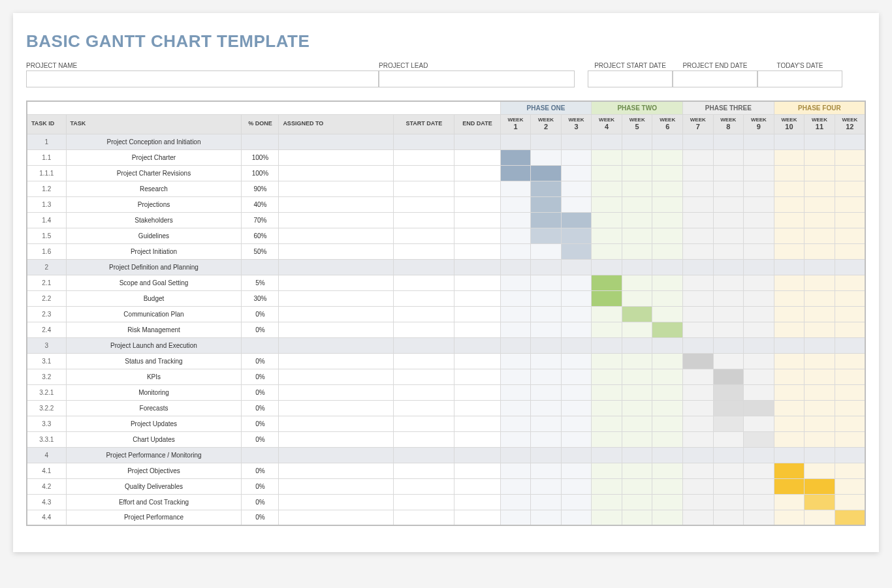 This screenshot has width=892, height=588. What do you see at coordinates (715, 79) in the screenshot?
I see `end-date-input` at bounding box center [715, 79].